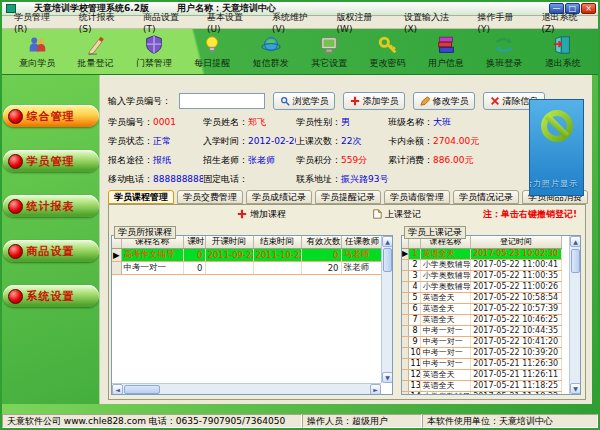 The image size is (600, 430). I want to click on field-label: 移动电话：, so click(130, 179).